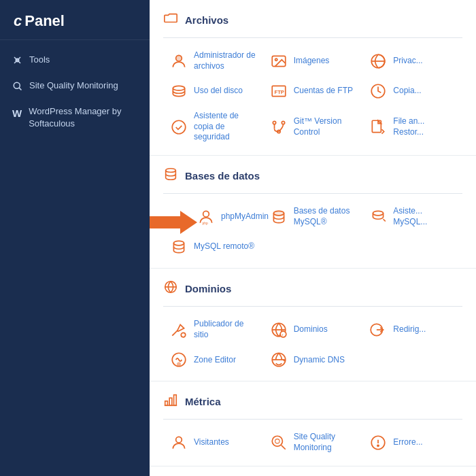 The height and width of the screenshot is (476, 476). I want to click on phpmyadmin-label: phpMyAdmin, so click(245, 217).